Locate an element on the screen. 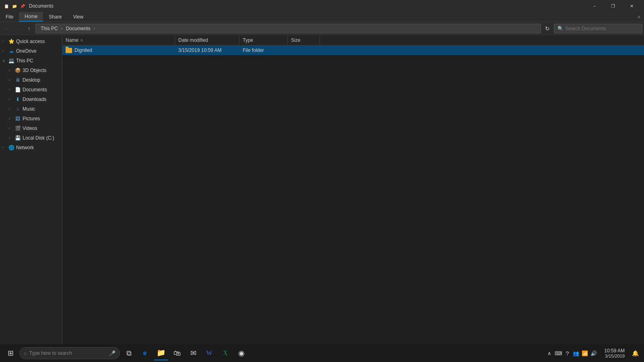 The image size is (644, 362). expand-arrow-videos: › is located at coordinates (11, 128).